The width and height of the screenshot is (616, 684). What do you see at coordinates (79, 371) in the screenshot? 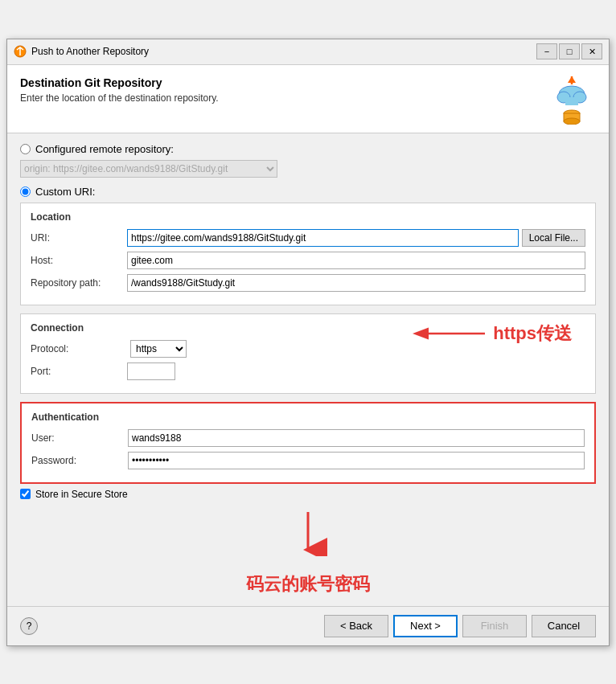
I see `port-label: Port:` at bounding box center [79, 371].